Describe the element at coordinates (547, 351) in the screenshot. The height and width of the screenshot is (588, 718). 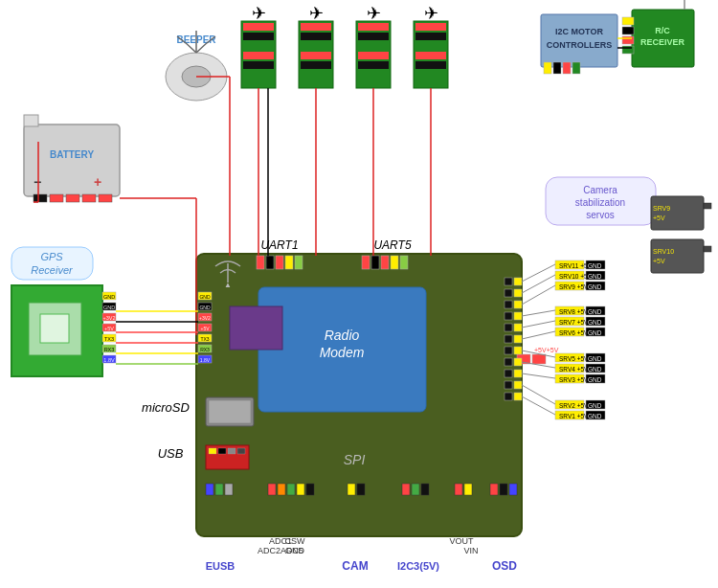
I see `svg-text: +5V+5V` at that location.